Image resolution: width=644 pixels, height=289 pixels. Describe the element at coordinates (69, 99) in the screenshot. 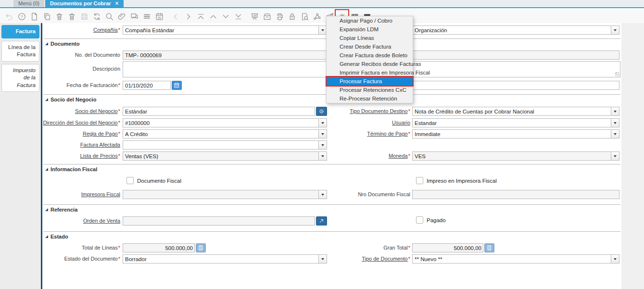

I see `section-socio-negocio: Socio del Negocio` at that location.